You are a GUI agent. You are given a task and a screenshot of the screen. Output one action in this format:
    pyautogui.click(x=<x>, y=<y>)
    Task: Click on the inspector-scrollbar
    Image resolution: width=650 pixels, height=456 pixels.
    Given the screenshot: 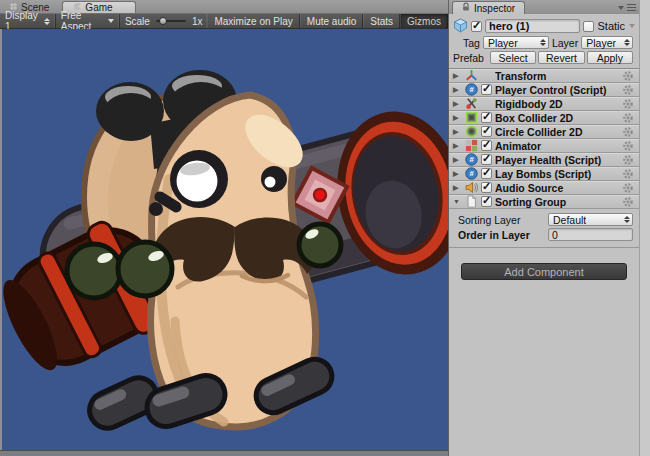 What is the action you would take?
    pyautogui.click(x=644, y=228)
    